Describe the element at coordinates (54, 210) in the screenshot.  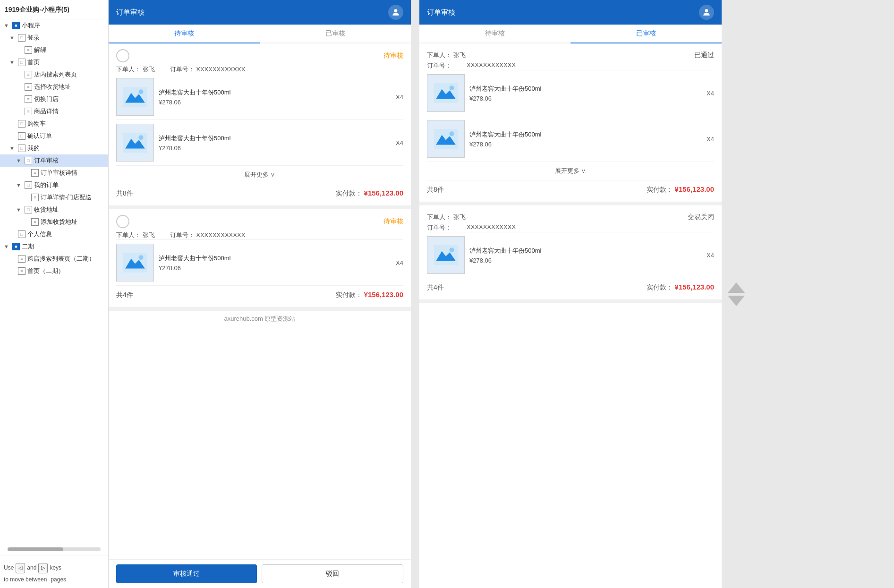
I see `sidebar-item-address: ▼ □ 收货地址` at that location.